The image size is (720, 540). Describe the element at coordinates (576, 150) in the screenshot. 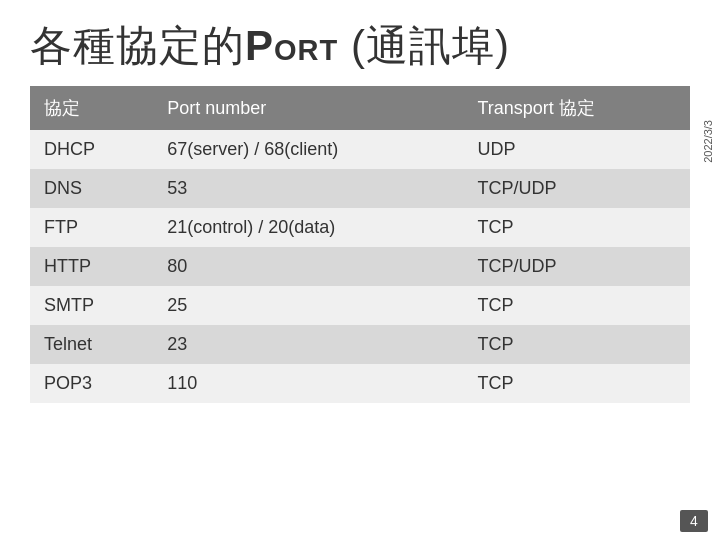

I see `table-cell: UDP` at that location.